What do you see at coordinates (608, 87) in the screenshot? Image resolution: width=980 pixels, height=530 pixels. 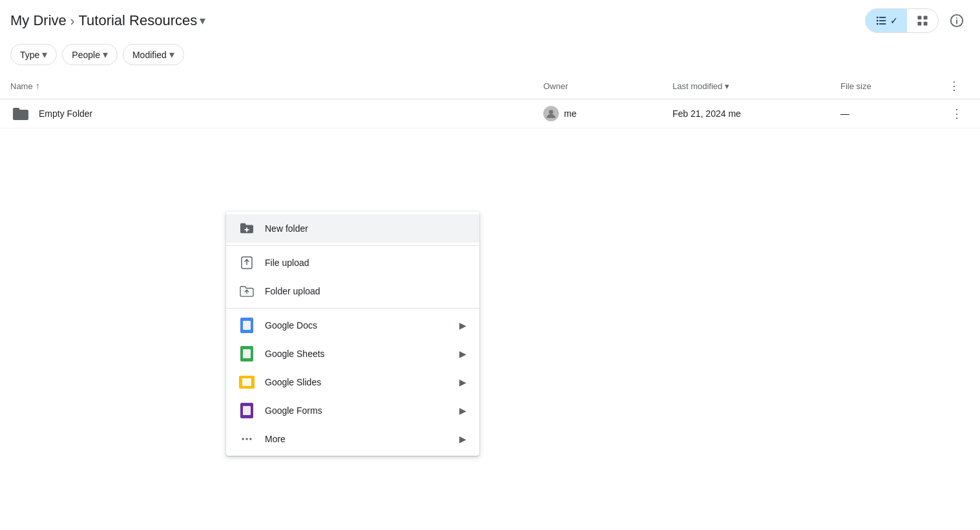 I see `owner-column-header: Owner` at bounding box center [608, 87].